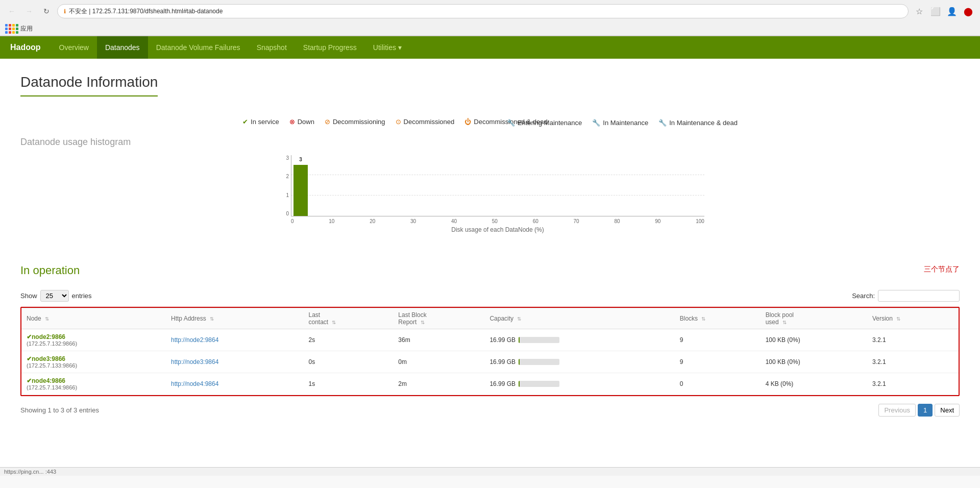  Describe the element at coordinates (936, 11) in the screenshot. I see `cast-button: ⬜` at that location.